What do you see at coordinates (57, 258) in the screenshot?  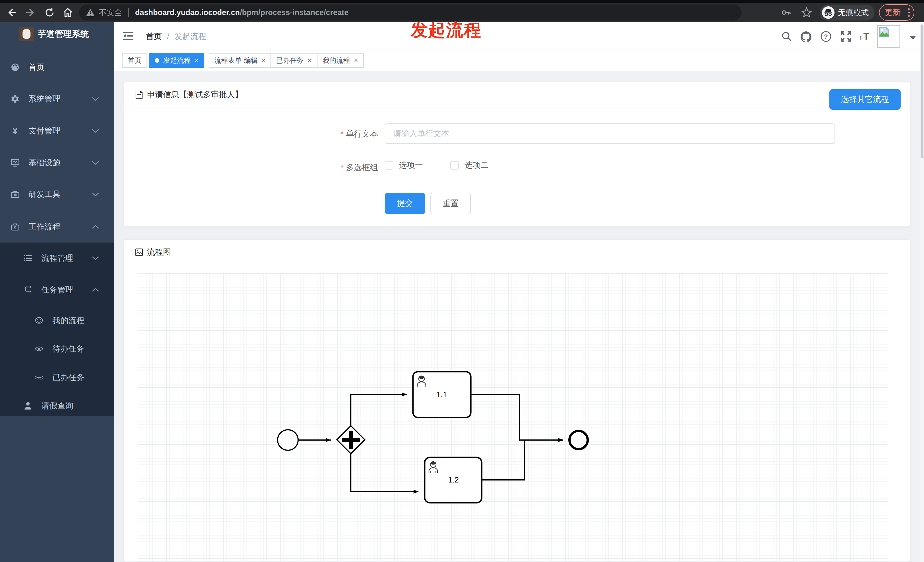 I see `sidebar-item-process-management: 流程管理` at bounding box center [57, 258].